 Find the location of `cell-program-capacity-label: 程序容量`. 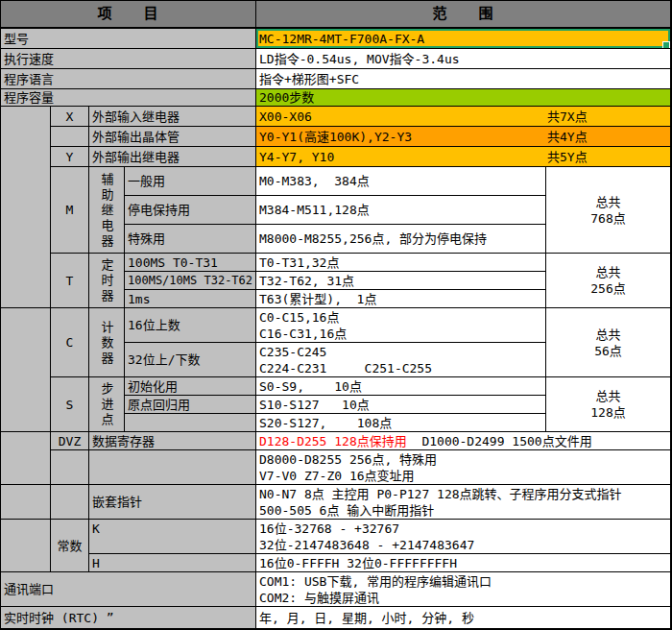

cell-program-capacity-label: 程序容量 is located at coordinates (129, 98).